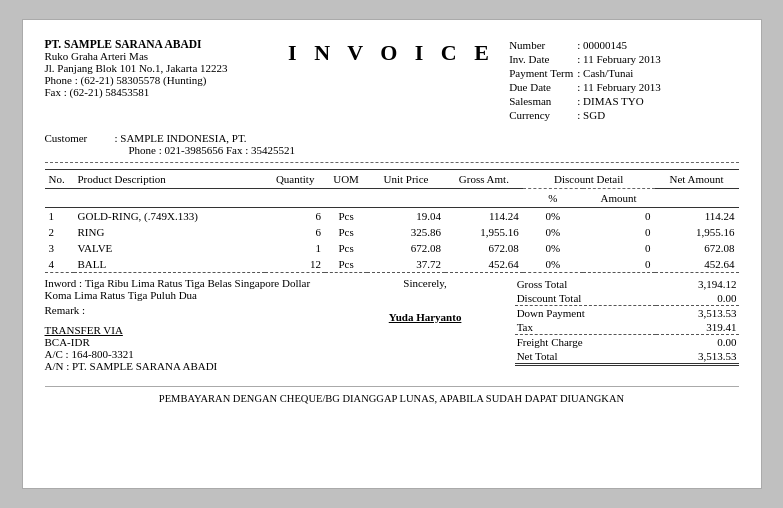 The width and height of the screenshot is (783, 508). What do you see at coordinates (160, 68) in the screenshot?
I see `company-address2: Jl. Panjang Blok 101 No.1, Jakarta 12223` at bounding box center [160, 68].